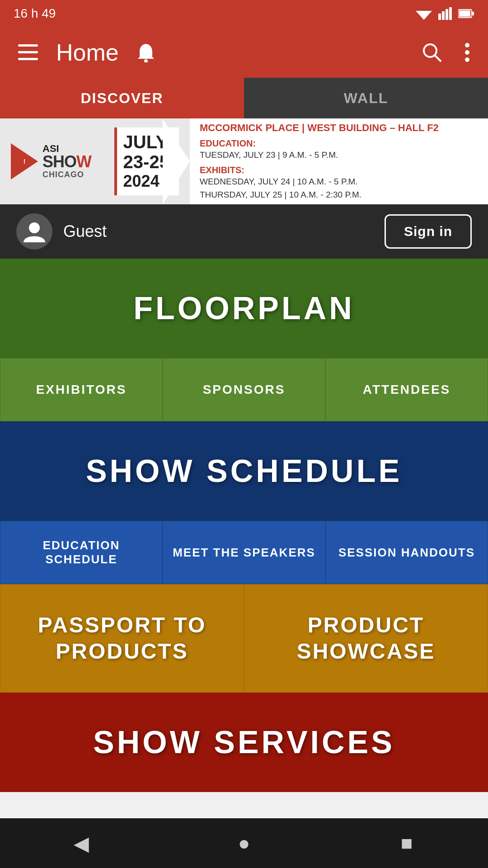 Image resolution: width=488 pixels, height=868 pixels. What do you see at coordinates (34, 231) in the screenshot?
I see `avatar` at bounding box center [34, 231].